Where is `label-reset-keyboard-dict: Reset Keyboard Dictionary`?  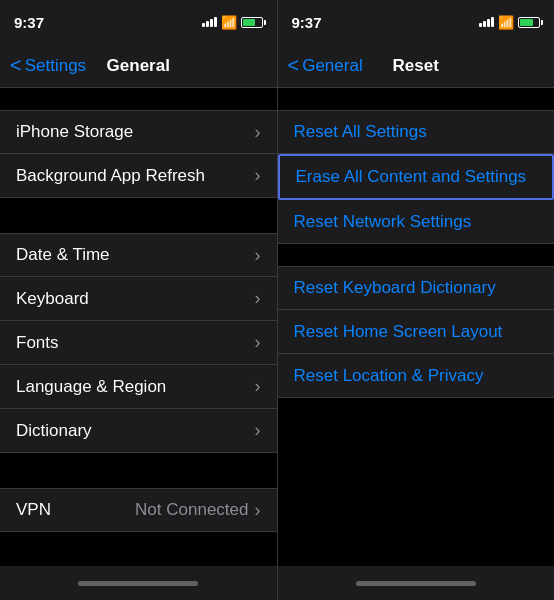 label-reset-keyboard-dict: Reset Keyboard Dictionary is located at coordinates (395, 288).